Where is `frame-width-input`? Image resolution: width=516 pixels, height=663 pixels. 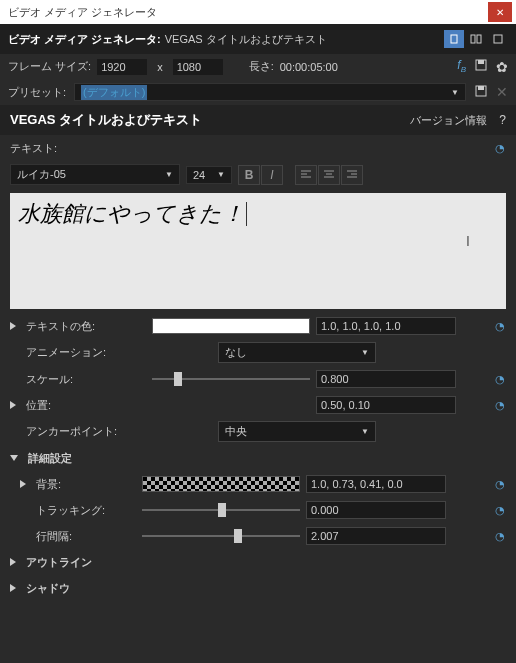 frame-width-input is located at coordinates (122, 67).